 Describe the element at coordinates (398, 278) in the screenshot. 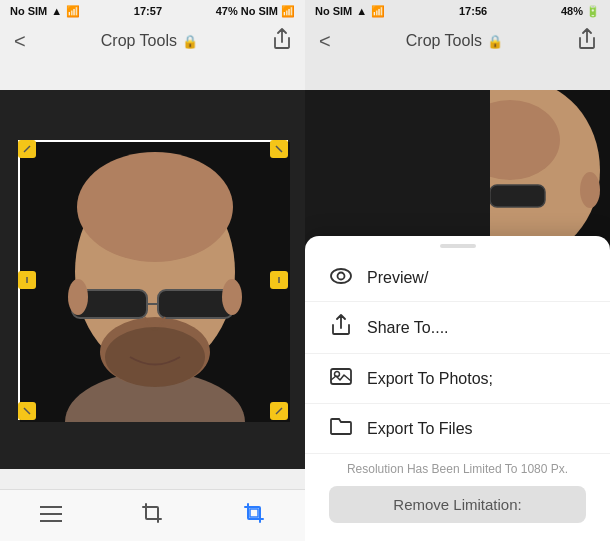

I see `preview-label: Preview/` at that location.